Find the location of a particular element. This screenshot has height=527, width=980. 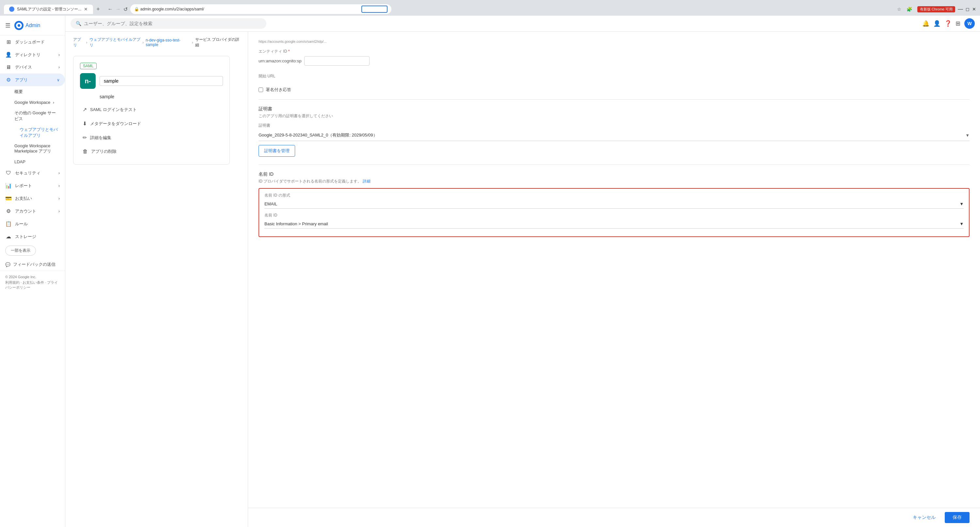

sidebar: ☰ Admin ⊞ ダッシュボード 👤 ディレクトリ › 🖥 デバイス › is located at coordinates (33, 271).